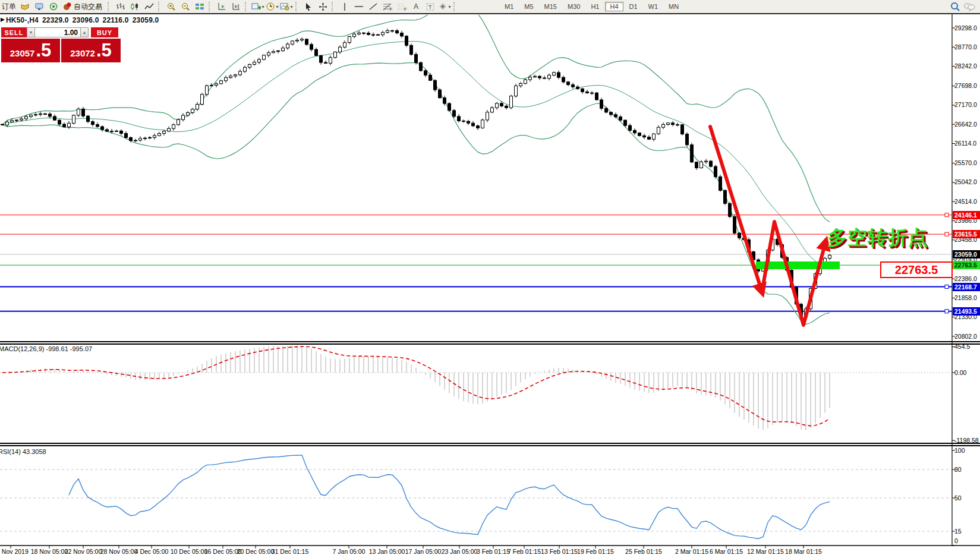 The width and height of the screenshot is (980, 558). What do you see at coordinates (966, 254) in the screenshot?
I see `price-level-label: 23059.0` at bounding box center [966, 254].